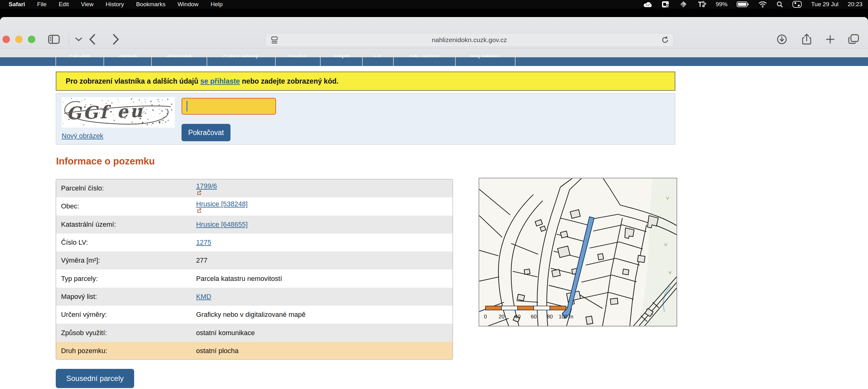 Image resolution: width=868 pixels, height=389 pixels. Describe the element at coordinates (666, 4) in the screenshot. I see `calendar-app-icon` at that location.